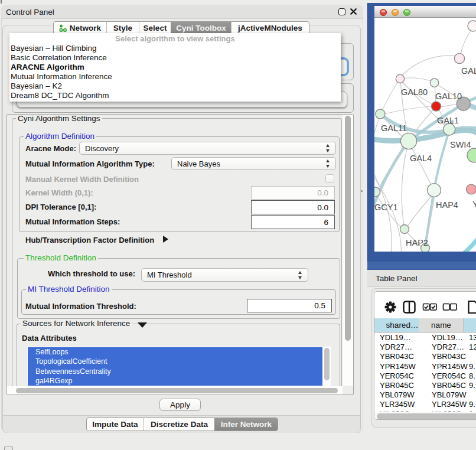 The image size is (476, 450). I want to click on svg-text: SWI4, so click(461, 145).